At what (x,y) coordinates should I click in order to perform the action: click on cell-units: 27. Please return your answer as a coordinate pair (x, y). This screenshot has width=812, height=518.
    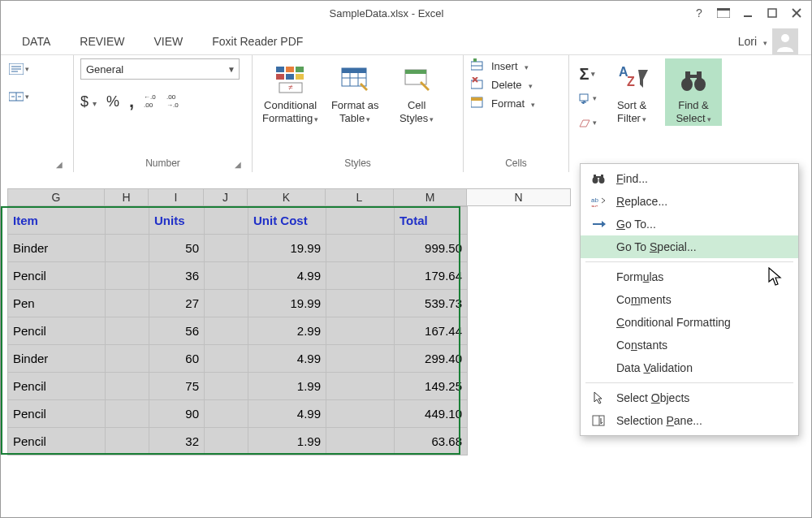
    Looking at the image, I should click on (177, 304).